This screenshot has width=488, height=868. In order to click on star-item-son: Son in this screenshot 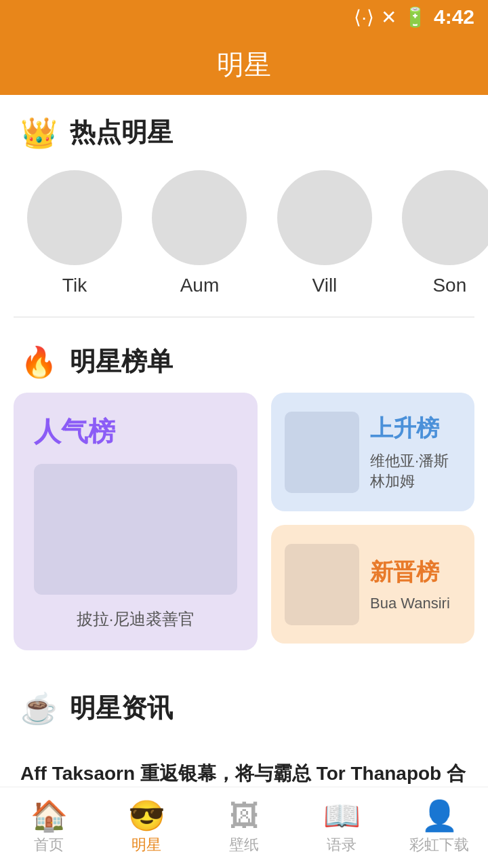, I will do `click(445, 233)`.